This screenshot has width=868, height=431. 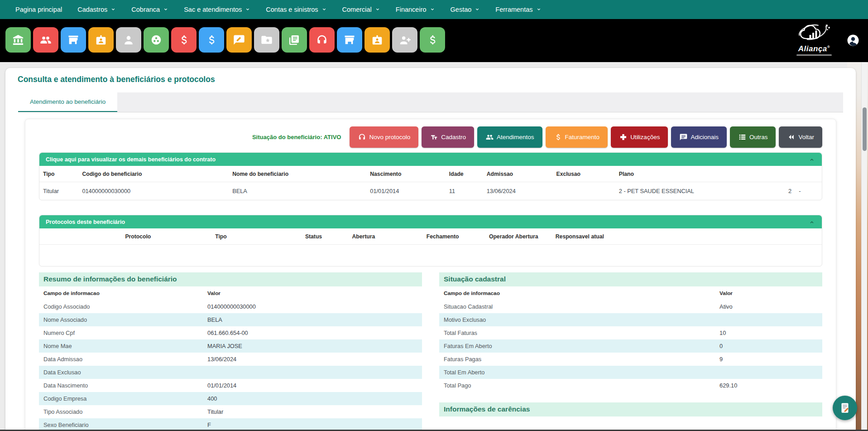 I want to click on account-icon, so click(x=853, y=40).